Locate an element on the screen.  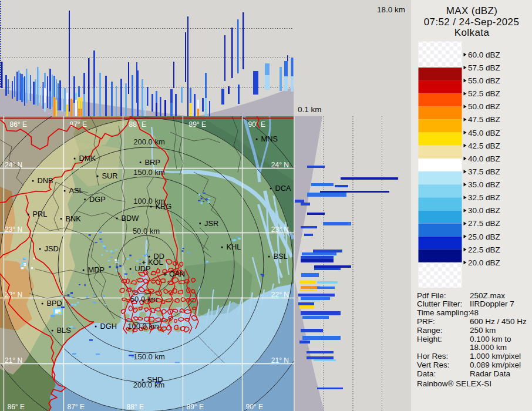
svg-text: 88° E is located at coordinates (135, 407).